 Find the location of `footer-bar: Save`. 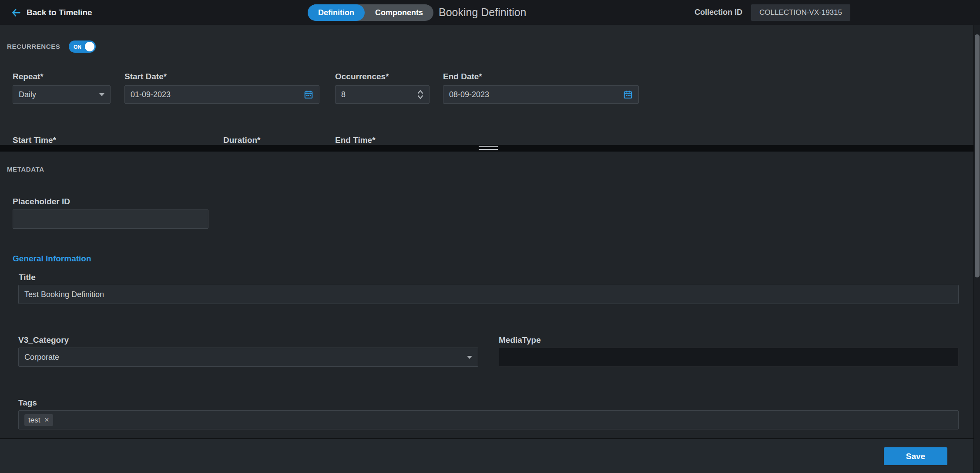

footer-bar: Save is located at coordinates (490, 456).